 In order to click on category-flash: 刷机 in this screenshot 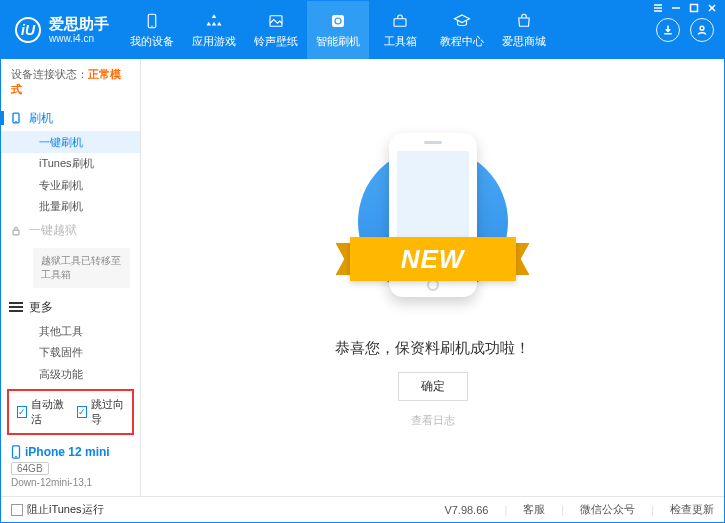, I will do `click(70, 118)`.